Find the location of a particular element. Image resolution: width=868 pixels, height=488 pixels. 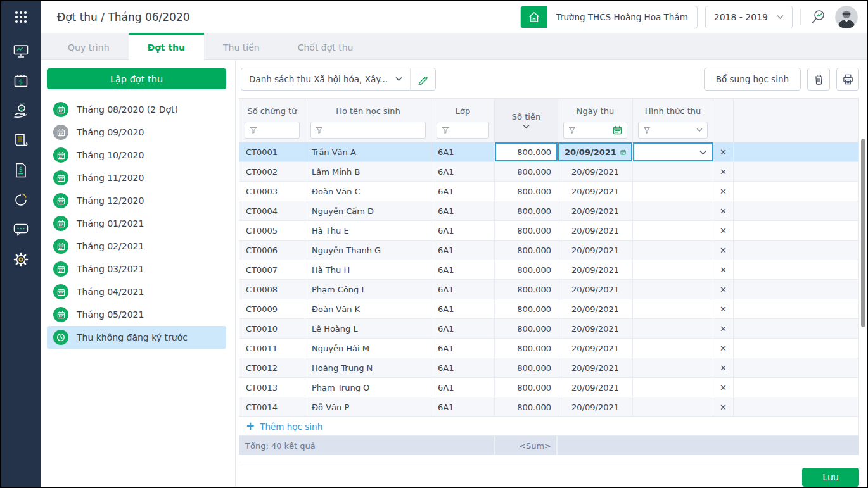

cell-date-input: 20/09/2021 is located at coordinates (596, 152).